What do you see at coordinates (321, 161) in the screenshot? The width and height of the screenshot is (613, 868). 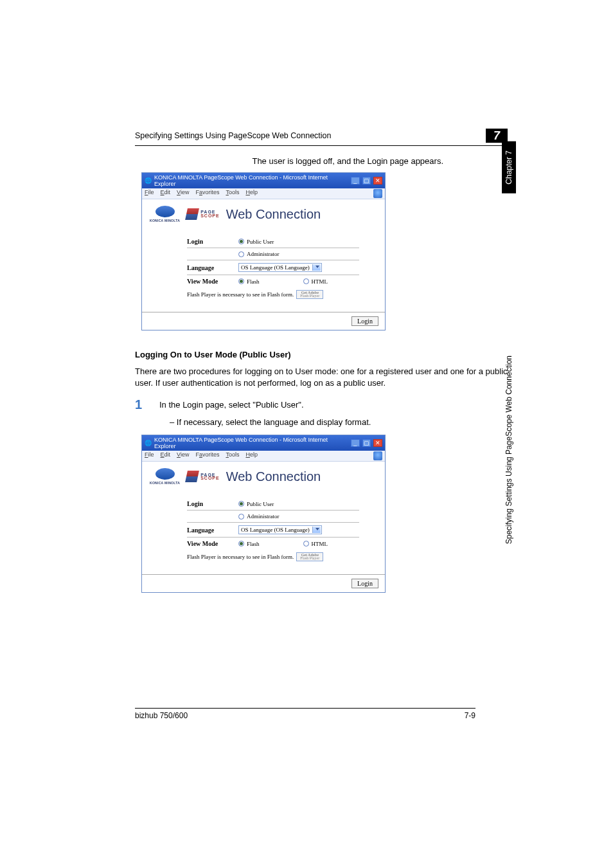 I see `logout-result-text: The user is logged off, and the Login pa…` at bounding box center [321, 161].